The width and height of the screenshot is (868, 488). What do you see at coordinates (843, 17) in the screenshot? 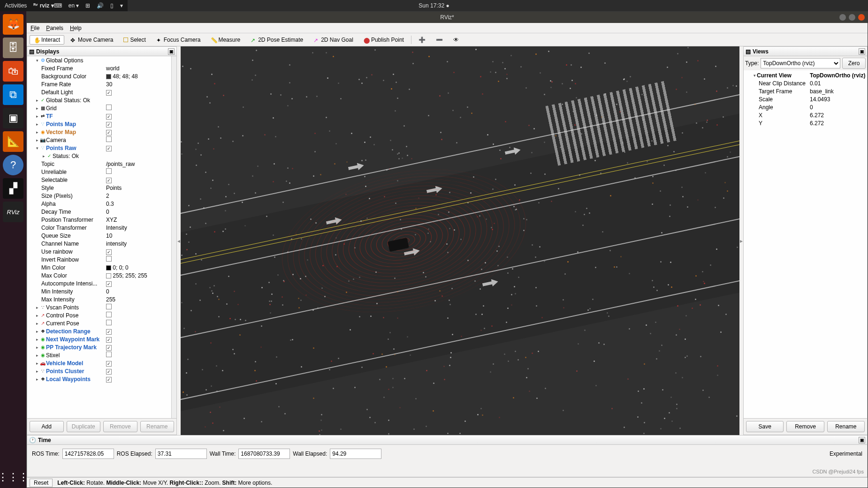
I see `minimize-icon` at bounding box center [843, 17].